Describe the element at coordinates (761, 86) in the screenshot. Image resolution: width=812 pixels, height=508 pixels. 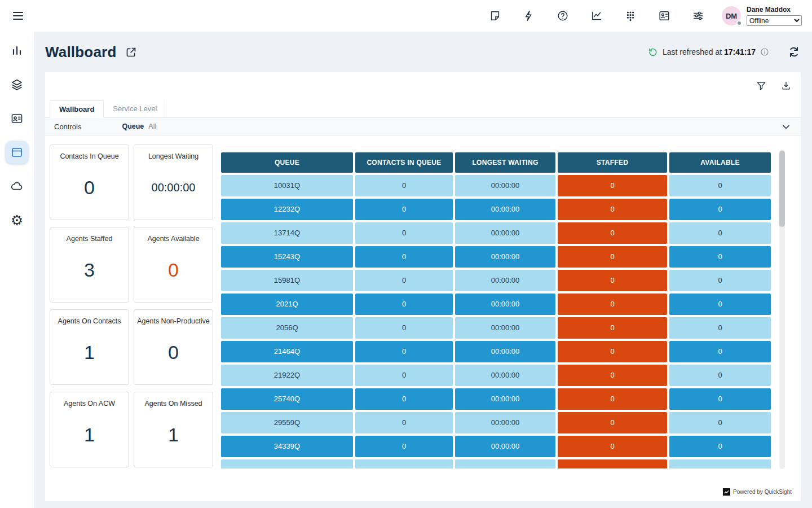
I see `filter-icon` at that location.